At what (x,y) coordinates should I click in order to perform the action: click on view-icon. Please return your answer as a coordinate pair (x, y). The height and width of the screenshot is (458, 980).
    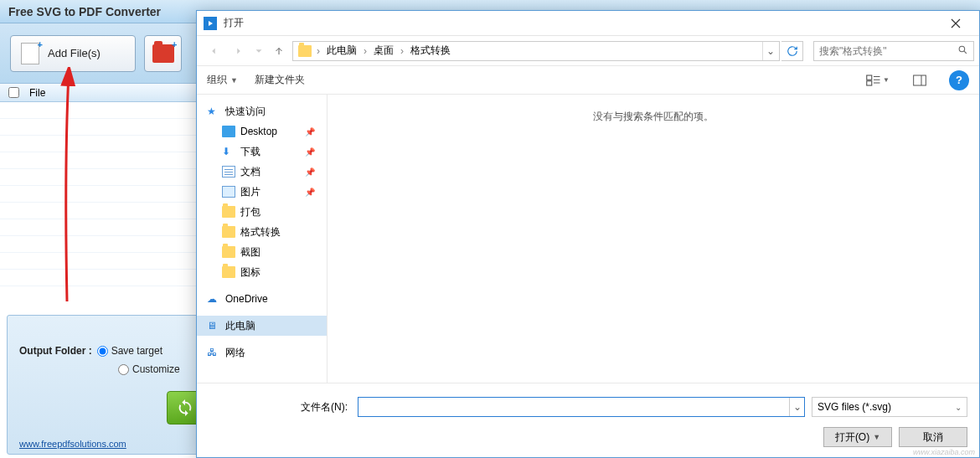
    Looking at the image, I should click on (874, 80).